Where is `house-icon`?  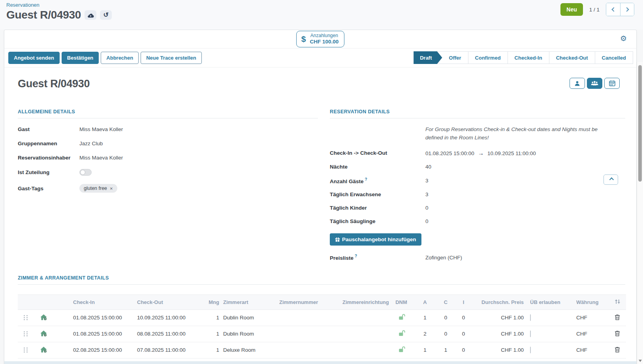
house-icon is located at coordinates (43, 333).